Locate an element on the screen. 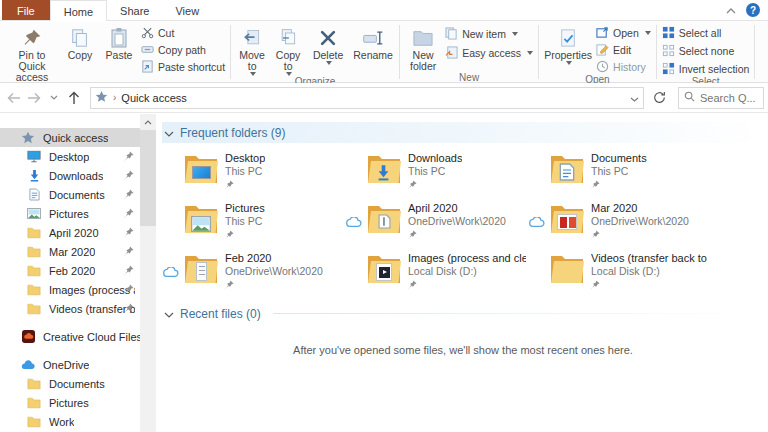  move-to-icon is located at coordinates (252, 38).